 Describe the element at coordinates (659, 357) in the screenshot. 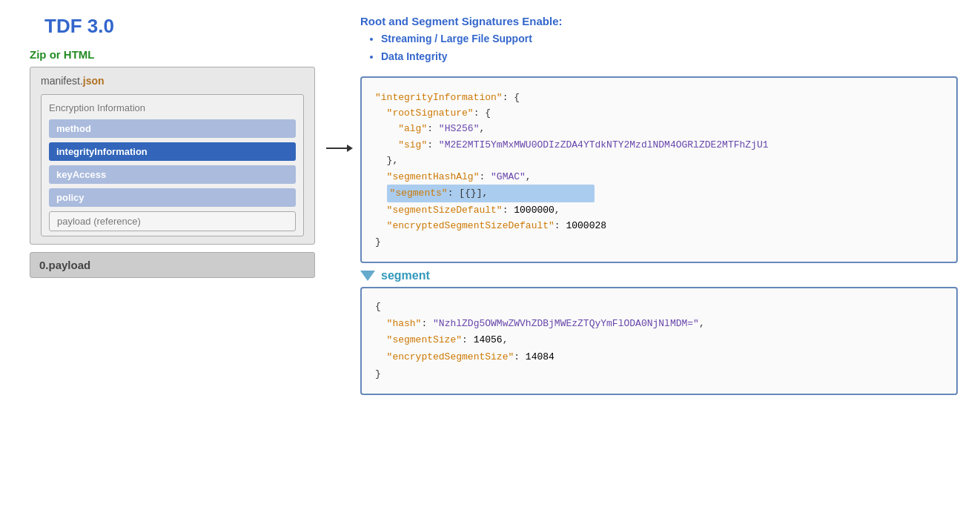

I see `bottom-line-4: "encryptedSegmentSize": 14084` at that location.